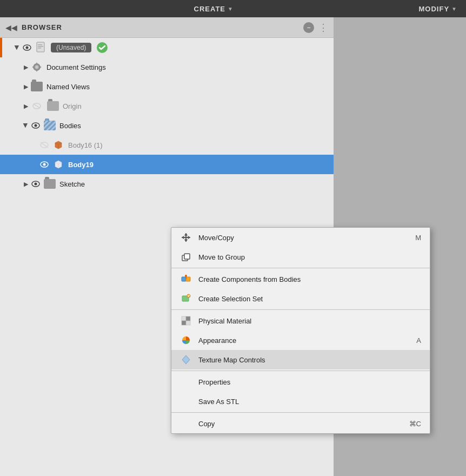  What do you see at coordinates (58, 145) in the screenshot?
I see `body16-icon` at bounding box center [58, 145].